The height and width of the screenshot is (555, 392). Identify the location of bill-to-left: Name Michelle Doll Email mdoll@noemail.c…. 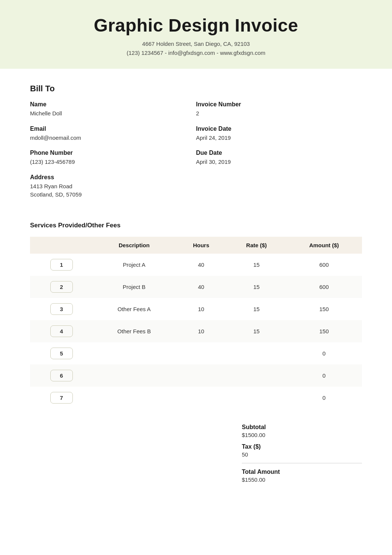
(113, 154).